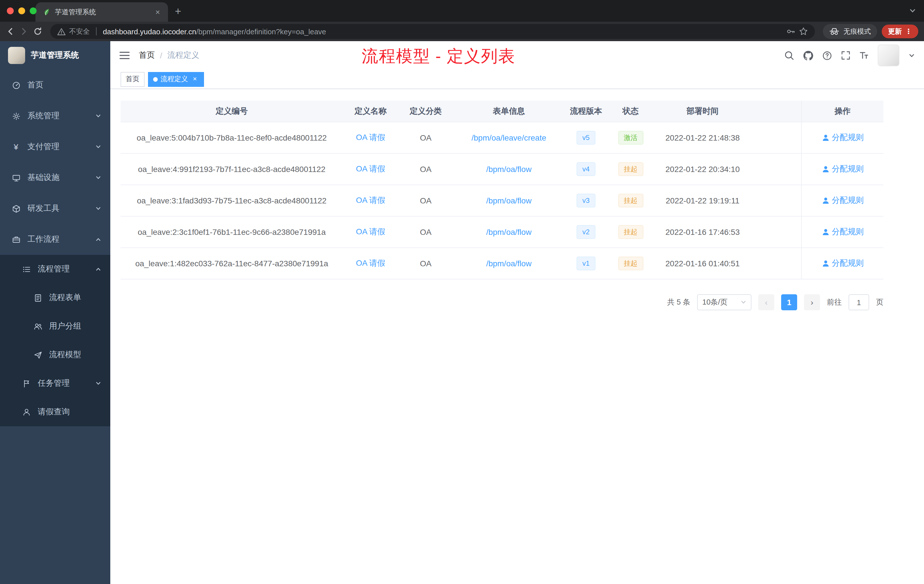 This screenshot has width=924, height=584. Describe the element at coordinates (55, 341) in the screenshot. I see `sidebar-submenu-workflow: 流程管理 流程表单 用户分组` at that location.